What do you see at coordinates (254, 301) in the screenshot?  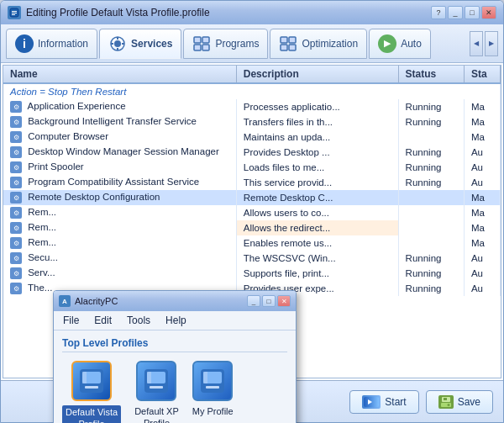 I see `popup-minimize-button: _` at bounding box center [254, 301].